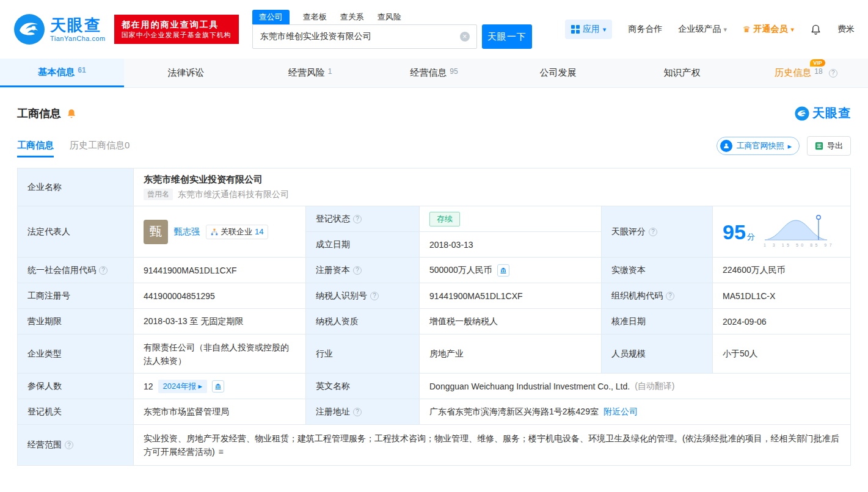  Describe the element at coordinates (220, 232) in the screenshot. I see `legal-rep-cell: 甄 甄志强 关联企业 14` at that location.